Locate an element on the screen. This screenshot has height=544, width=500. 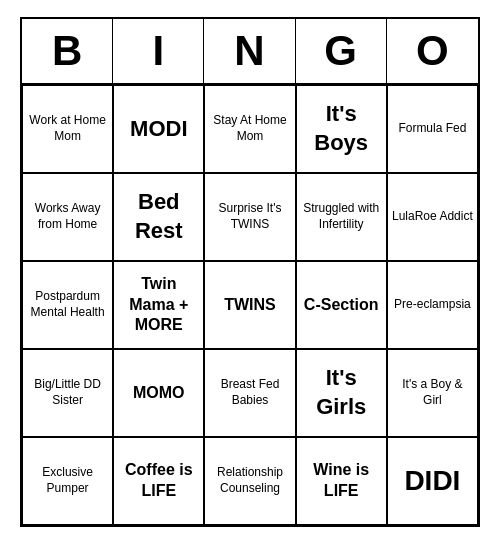
bingo-cell-18: It's Girls is located at coordinates (342, 393).